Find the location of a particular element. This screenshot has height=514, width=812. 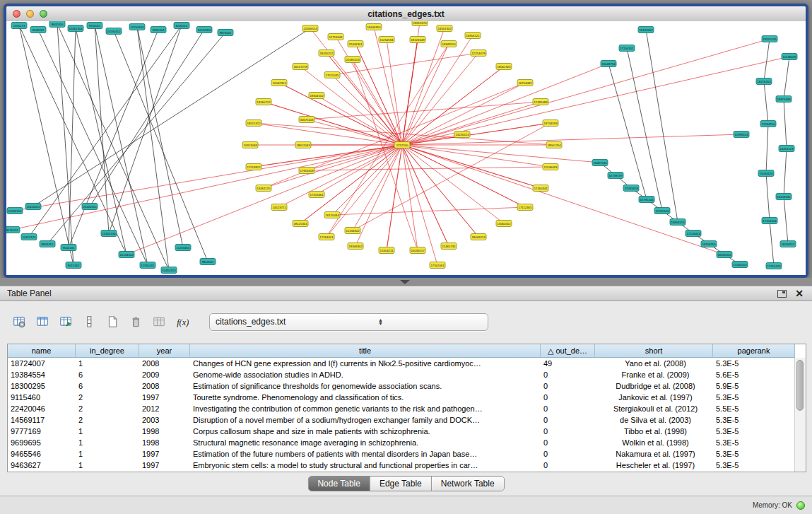

table-row: 1456911722003Disruption of a novel membe… is located at coordinates (407, 420).